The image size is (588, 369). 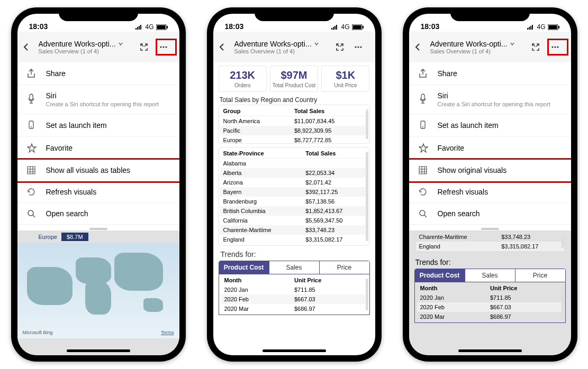 What do you see at coordinates (345, 79) in the screenshot?
I see `kpi-price: $1K Unit Price` at bounding box center [345, 79].